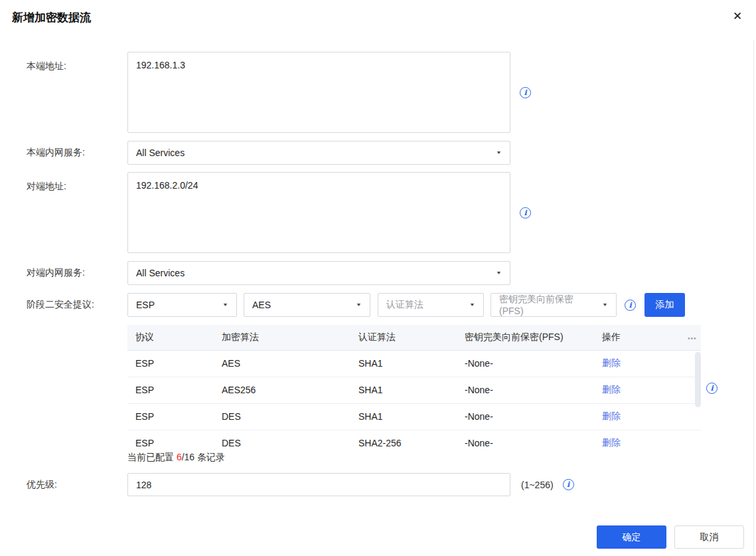 This screenshot has height=556, width=756. What do you see at coordinates (182, 305) in the screenshot?
I see `protocol-select: ESP ▼` at bounding box center [182, 305].